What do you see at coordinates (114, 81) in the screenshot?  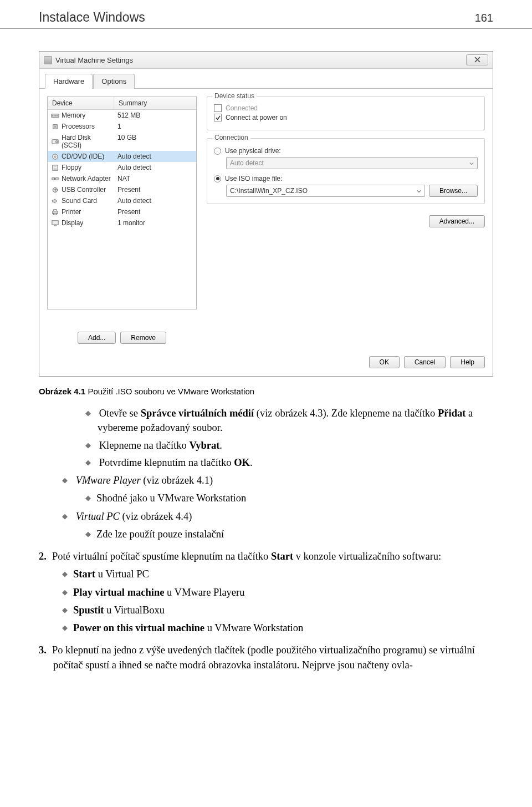 I see `tab-options: Options` at bounding box center [114, 81].